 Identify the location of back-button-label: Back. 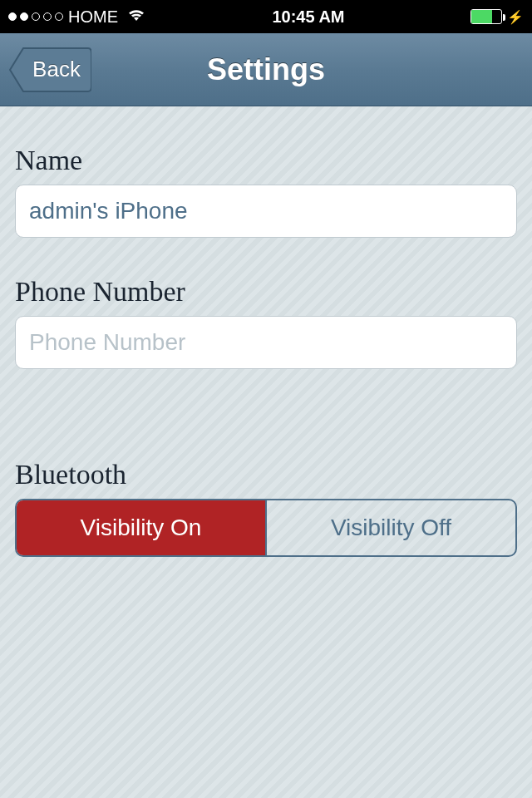
(57, 70).